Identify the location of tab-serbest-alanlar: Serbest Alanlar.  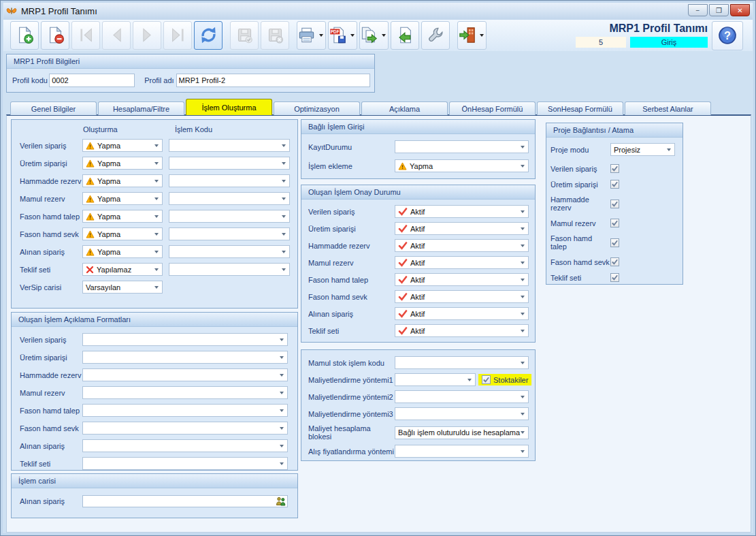
(668, 108).